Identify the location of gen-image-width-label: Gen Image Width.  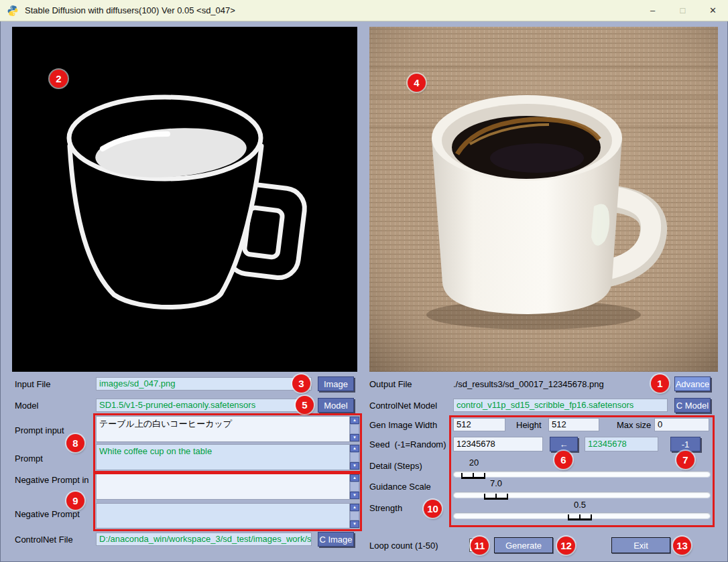
(404, 425).